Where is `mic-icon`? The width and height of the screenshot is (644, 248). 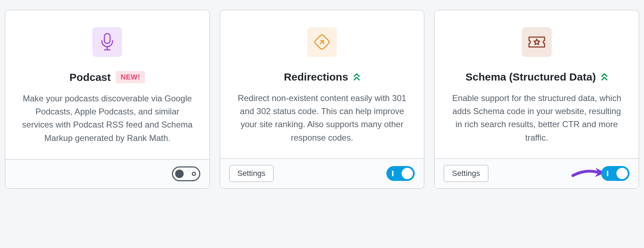 mic-icon is located at coordinates (107, 42).